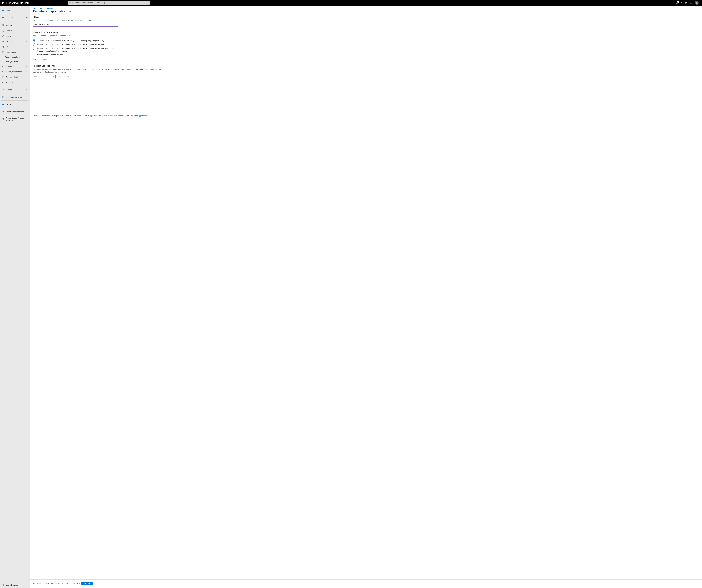 The image size is (702, 588). What do you see at coordinates (27, 586) in the screenshot?
I see `collapse-sidebar-button` at bounding box center [27, 586].